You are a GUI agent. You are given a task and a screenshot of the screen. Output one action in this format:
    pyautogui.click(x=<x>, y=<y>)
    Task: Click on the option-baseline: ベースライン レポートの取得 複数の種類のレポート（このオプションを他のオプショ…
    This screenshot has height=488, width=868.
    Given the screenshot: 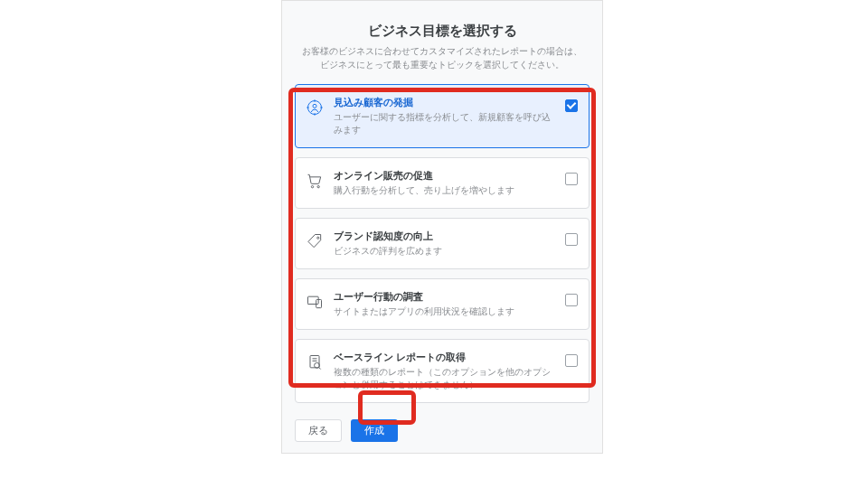 What is the action you would take?
    pyautogui.click(x=442, y=371)
    